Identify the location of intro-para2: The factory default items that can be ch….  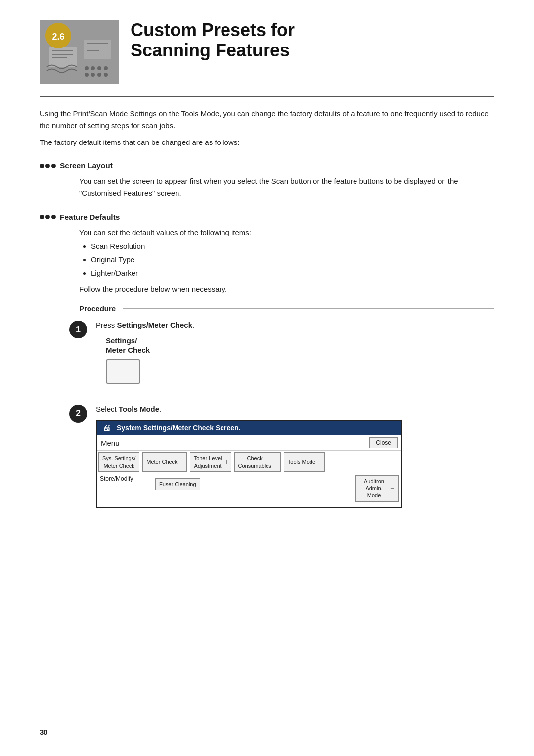
(267, 142).